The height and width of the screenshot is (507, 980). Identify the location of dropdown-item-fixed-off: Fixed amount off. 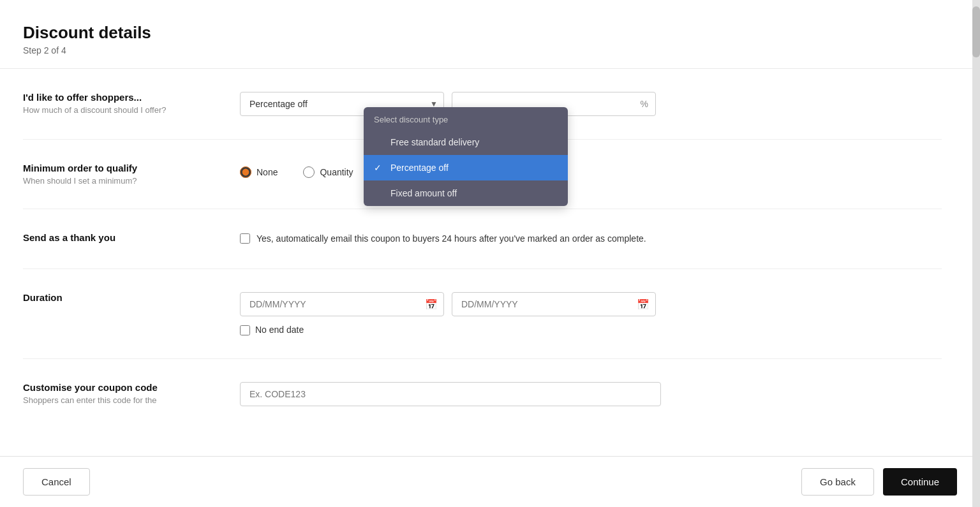
(466, 193).